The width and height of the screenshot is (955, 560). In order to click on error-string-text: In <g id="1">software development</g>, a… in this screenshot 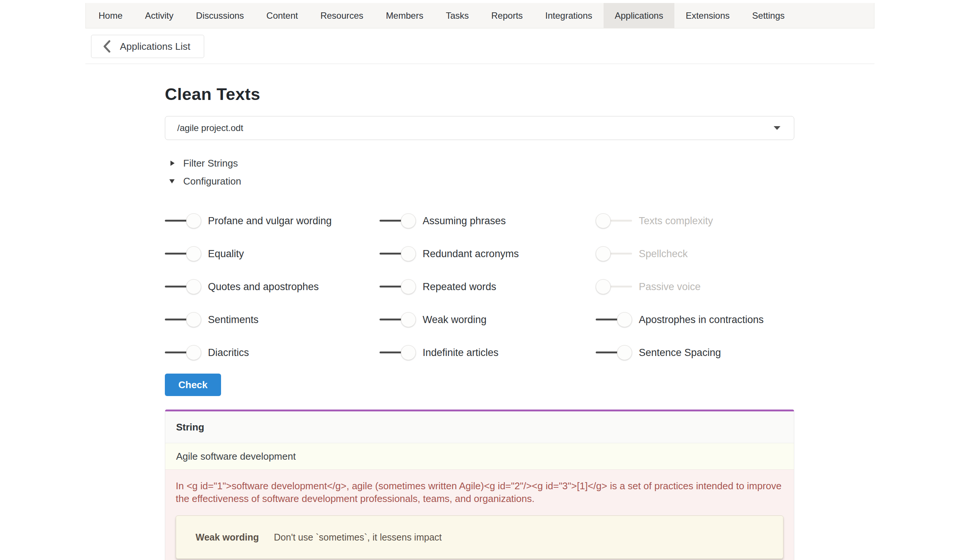, I will do `click(480, 492)`.